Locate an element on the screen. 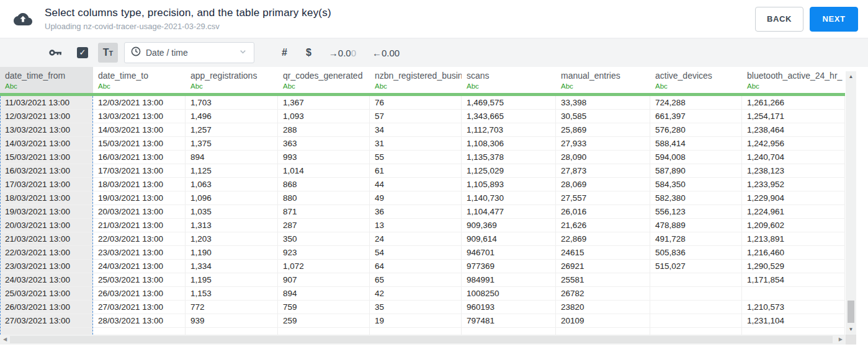 The height and width of the screenshot is (347, 868). column-header-active_devices: active_devicesAbc is located at coordinates (696, 80).